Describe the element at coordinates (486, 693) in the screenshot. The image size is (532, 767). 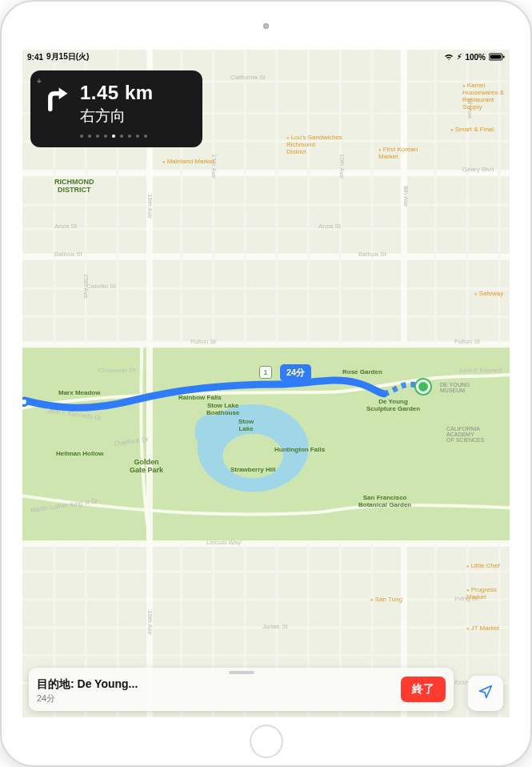
I see `tracking-button` at that location.